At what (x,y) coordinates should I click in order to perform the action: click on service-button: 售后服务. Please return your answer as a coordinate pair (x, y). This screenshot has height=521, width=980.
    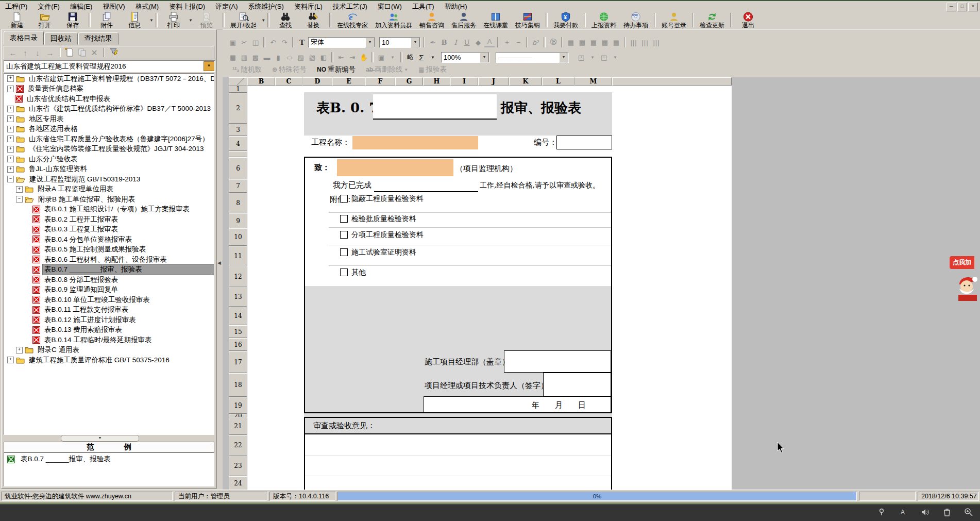
    Looking at the image, I should click on (464, 21).